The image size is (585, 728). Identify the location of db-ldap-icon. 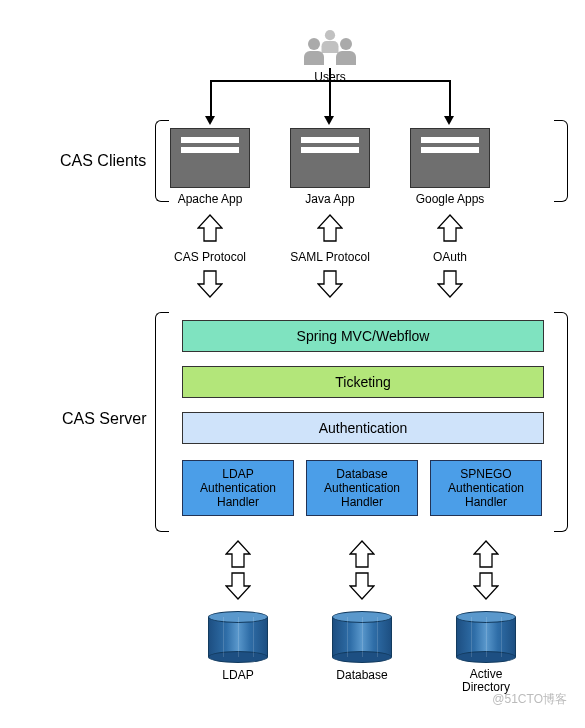
(238, 637).